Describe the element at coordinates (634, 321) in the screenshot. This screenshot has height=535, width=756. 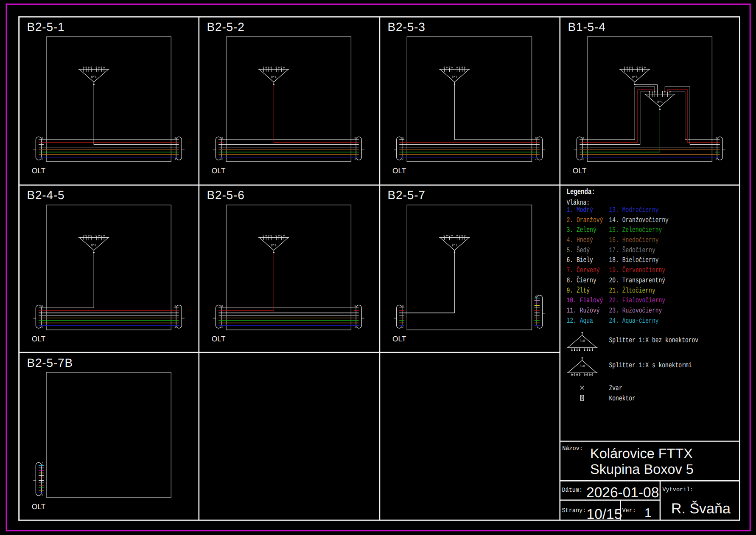
I see `svg-text: 24. Aqua-čierny` at that location.